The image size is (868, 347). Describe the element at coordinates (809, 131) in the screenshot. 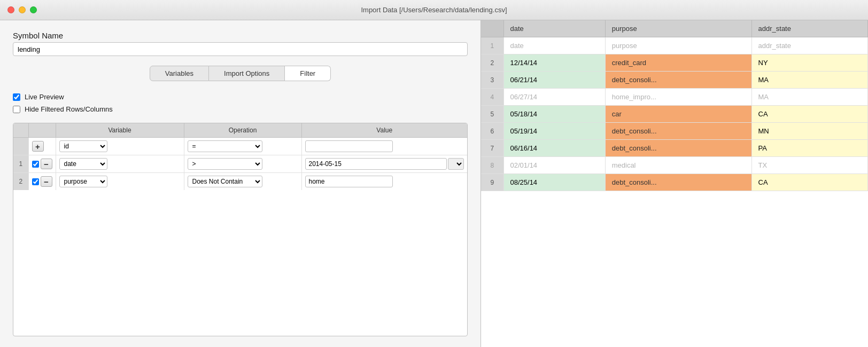

I see `row-addr-state-cell: MN` at that location.